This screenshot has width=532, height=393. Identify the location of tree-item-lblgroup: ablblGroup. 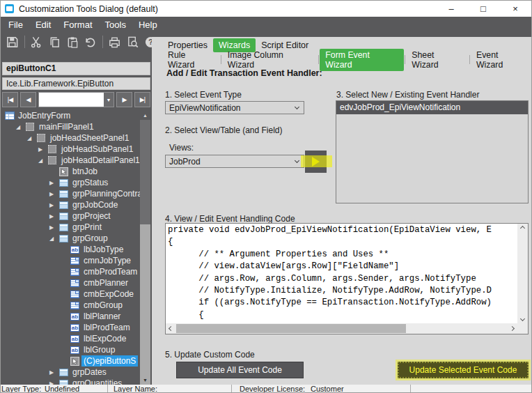
(77, 350).